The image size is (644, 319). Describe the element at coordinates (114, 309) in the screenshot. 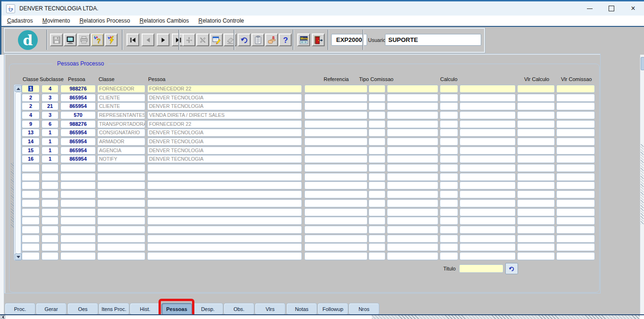

I see `tab-itensproc: Itens Proc.` at that location.